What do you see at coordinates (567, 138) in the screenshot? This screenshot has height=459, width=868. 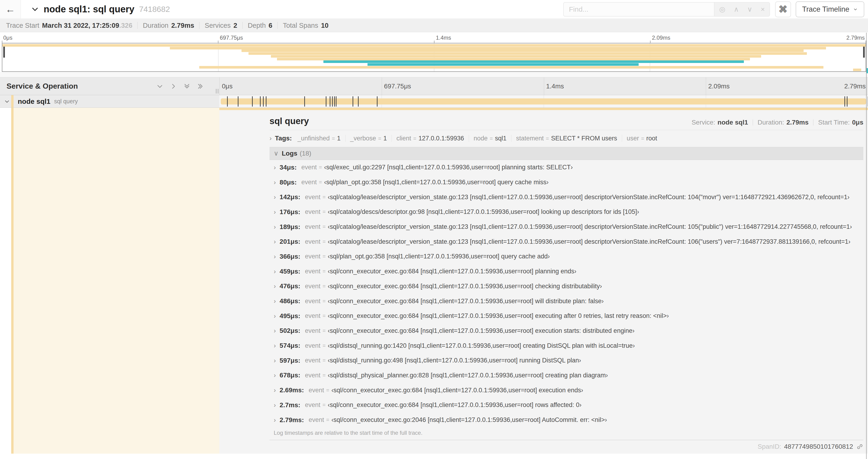 I see `tag-item: statement=SELECT * FROM users` at bounding box center [567, 138].